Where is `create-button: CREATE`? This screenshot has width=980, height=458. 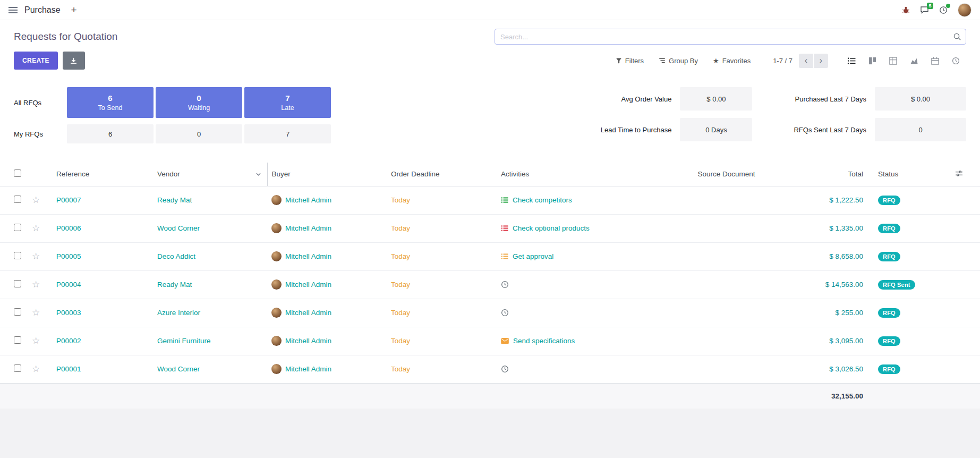
create-button: CREATE is located at coordinates (36, 61).